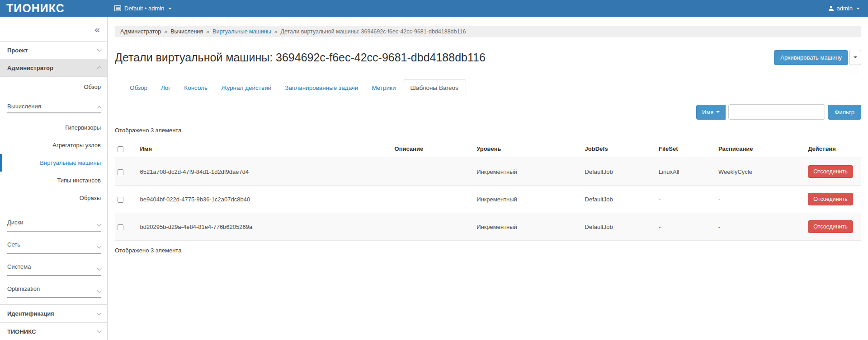 The width and height of the screenshot is (868, 340). I want to click on items-shown-top: Отображено 3 элемента, so click(488, 130).